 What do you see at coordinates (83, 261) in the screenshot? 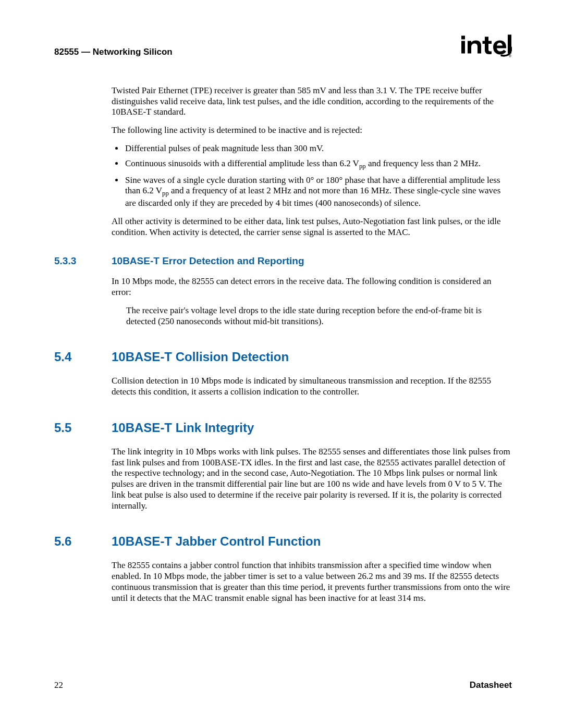
I see `section-number: 5.3.3` at bounding box center [83, 261].